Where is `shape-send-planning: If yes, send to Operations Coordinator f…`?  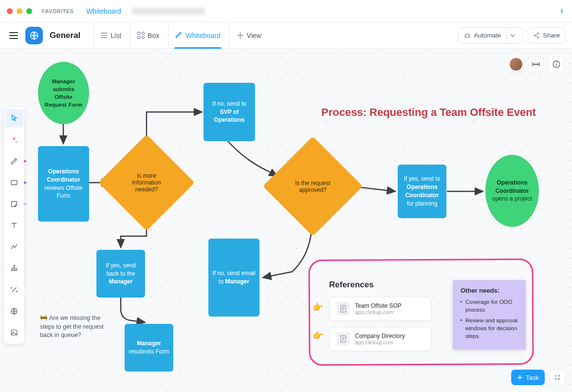 shape-send-planning: If yes, send to Operations Coordinator f… is located at coordinates (422, 191).